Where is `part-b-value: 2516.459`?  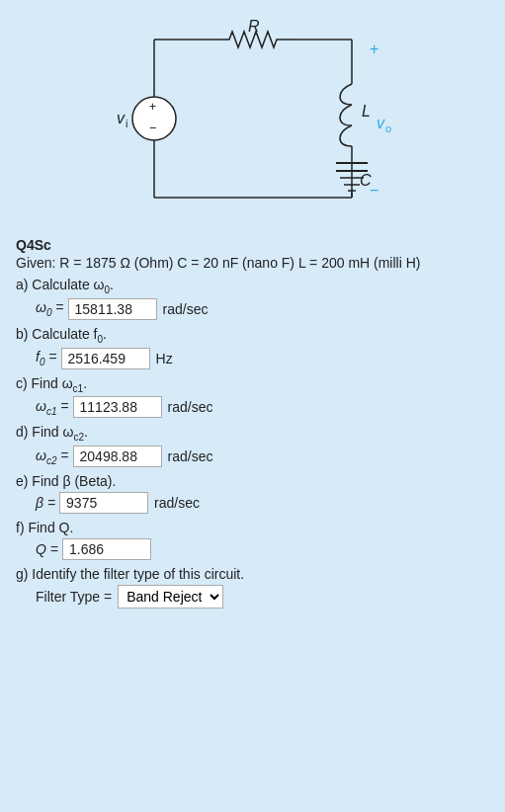
part-b-value: 2516.459 is located at coordinates (106, 359).